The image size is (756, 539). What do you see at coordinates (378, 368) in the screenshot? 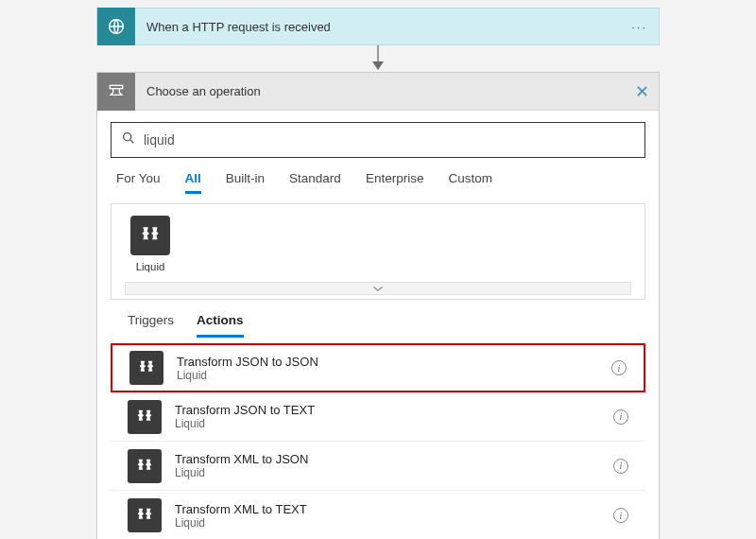
I see `action-item-transform-json-to-json: Transform JSON to JSON Liquid i` at bounding box center [378, 368].